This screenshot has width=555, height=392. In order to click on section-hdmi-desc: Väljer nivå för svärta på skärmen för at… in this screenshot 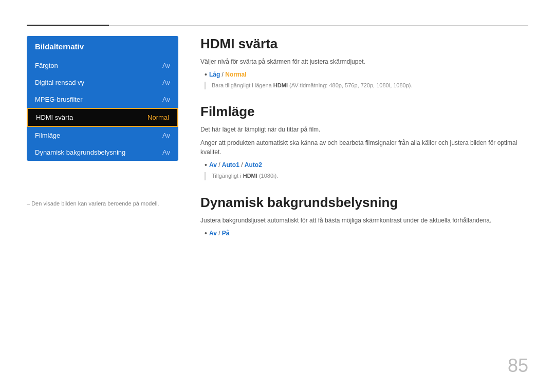, I will do `click(364, 62)`.